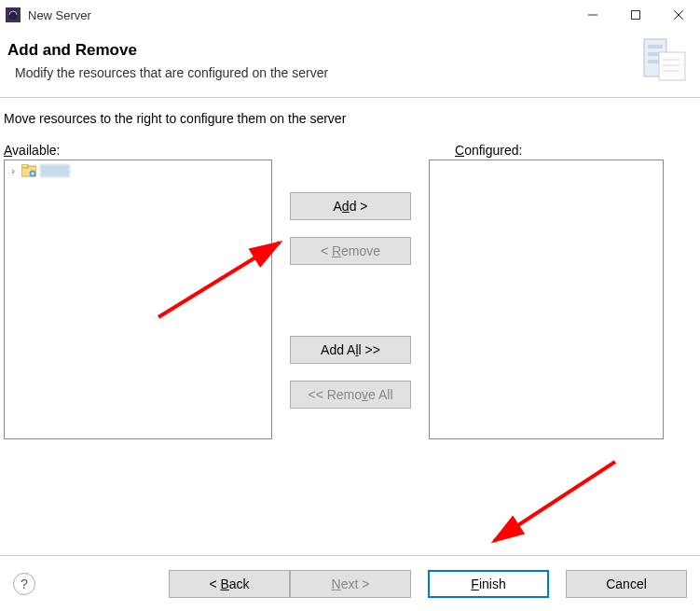 The height and width of the screenshot is (611, 700). What do you see at coordinates (350, 63) in the screenshot?
I see `wizard-header: Add and Remove Modify the resources that…` at bounding box center [350, 63].